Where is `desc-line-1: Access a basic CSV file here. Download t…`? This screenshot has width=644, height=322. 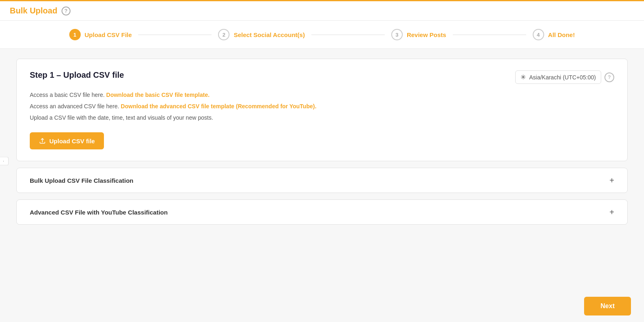
desc-line-1: Access a basic CSV file here. Download t… is located at coordinates (322, 95).